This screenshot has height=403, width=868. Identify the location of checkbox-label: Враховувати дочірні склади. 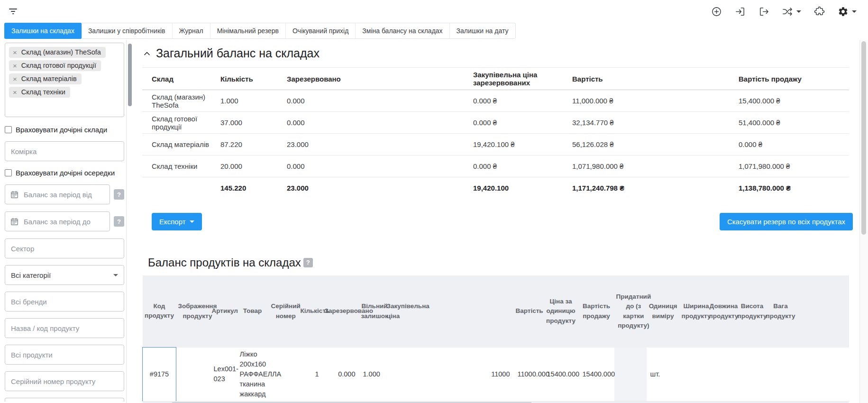
(62, 130).